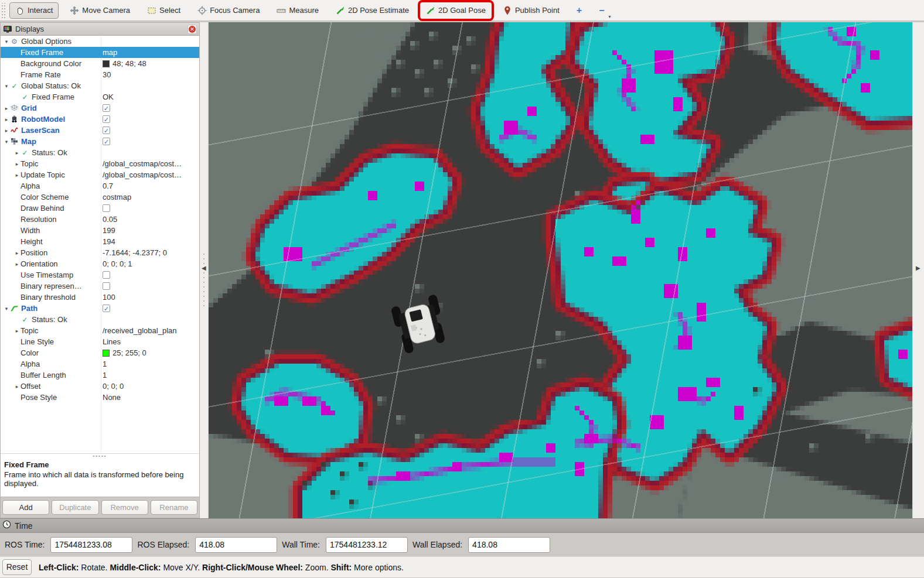 The width and height of the screenshot is (924, 578). I want to click on time-field-input-ros-elapsed, so click(236, 545).